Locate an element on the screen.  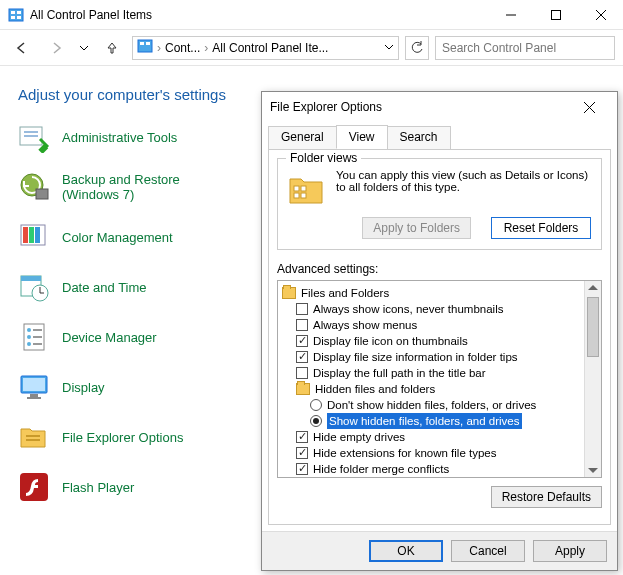
dialog-titlebar: File Explorer Options is located at coordinates (440, 107).